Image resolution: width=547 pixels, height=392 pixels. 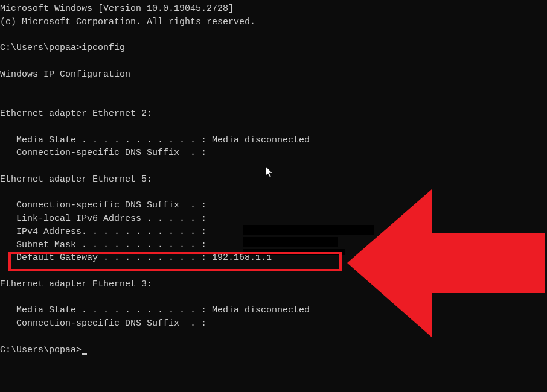 What do you see at coordinates (274, 22) in the screenshot?
I see `copyright-line: (c) Microsoft Corporation. All rights re…` at bounding box center [274, 22].